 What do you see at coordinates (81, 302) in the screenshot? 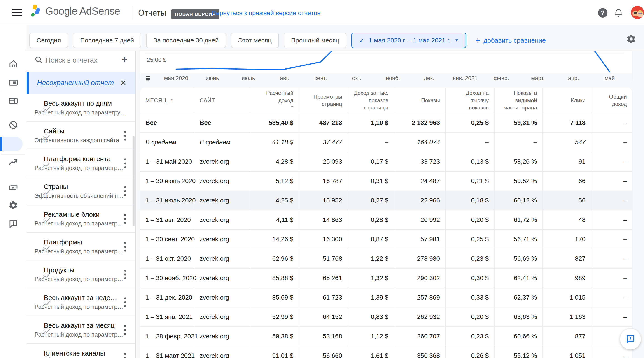
I see `sidebar-item-report-7: Весь аккаунт за неде…Расчетный доход по …` at bounding box center [81, 302].